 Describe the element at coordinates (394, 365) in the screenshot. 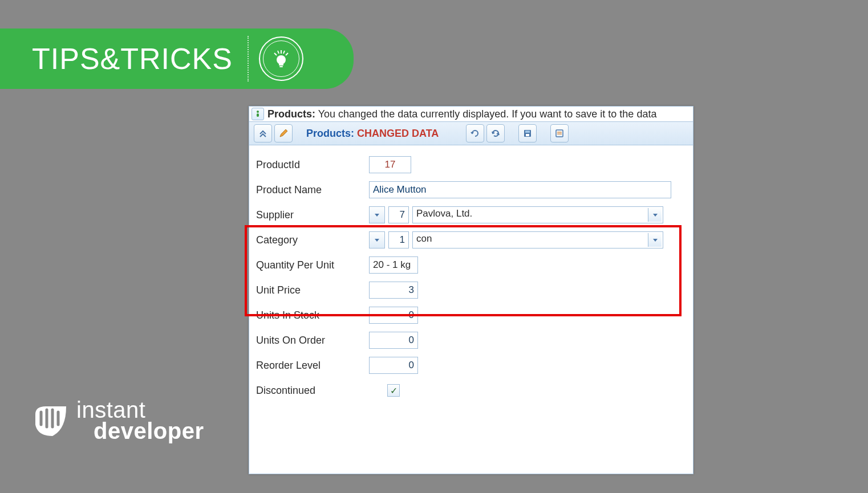

I see `input-reorder-level` at that location.